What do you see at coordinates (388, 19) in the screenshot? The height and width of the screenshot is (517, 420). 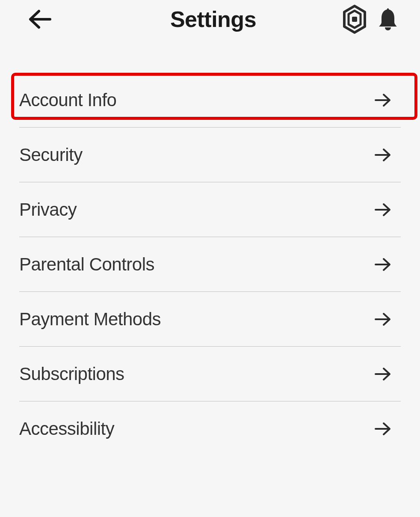 I see `bell-icon` at bounding box center [388, 19].